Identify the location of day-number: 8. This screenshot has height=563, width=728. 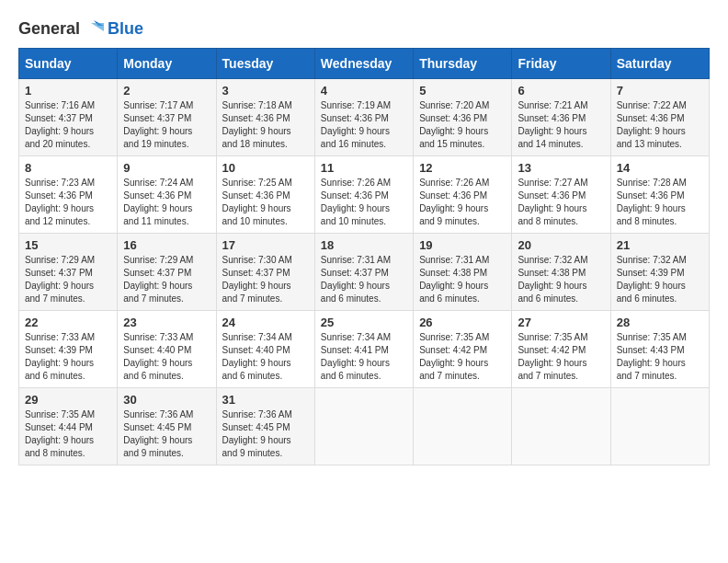
(68, 167).